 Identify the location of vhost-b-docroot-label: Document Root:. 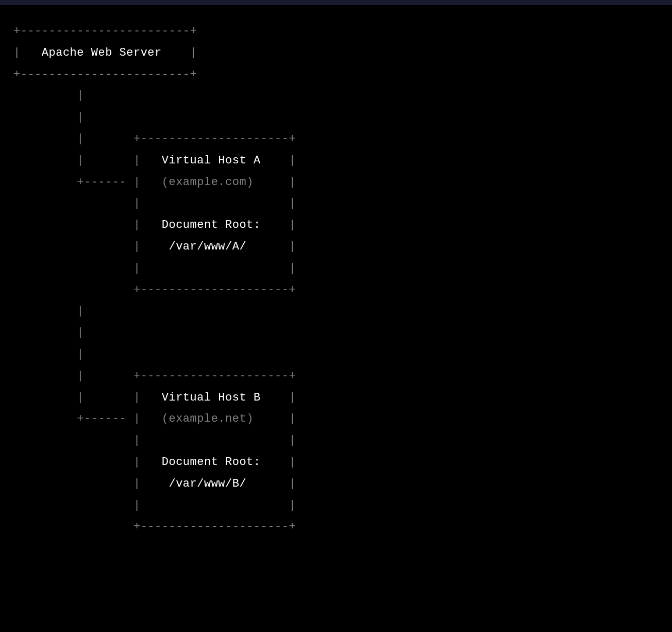
(211, 462).